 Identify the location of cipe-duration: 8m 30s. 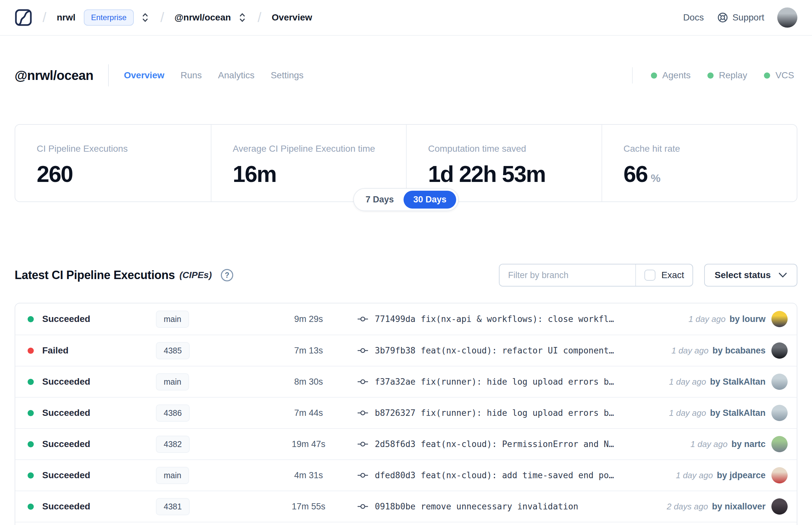
(309, 382).